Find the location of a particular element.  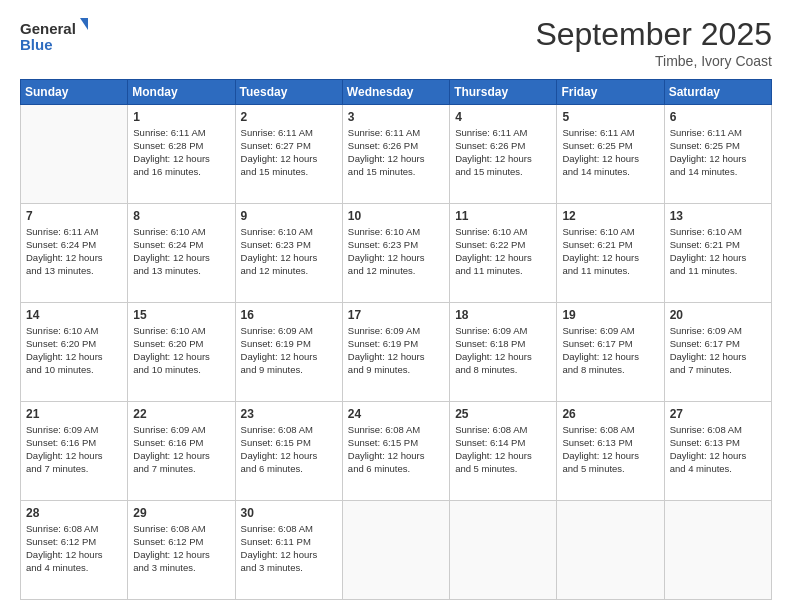

calendar-cell: 5Sunrise: 6:11 AMSunset: 6:25 PMDaylight… is located at coordinates (610, 154).